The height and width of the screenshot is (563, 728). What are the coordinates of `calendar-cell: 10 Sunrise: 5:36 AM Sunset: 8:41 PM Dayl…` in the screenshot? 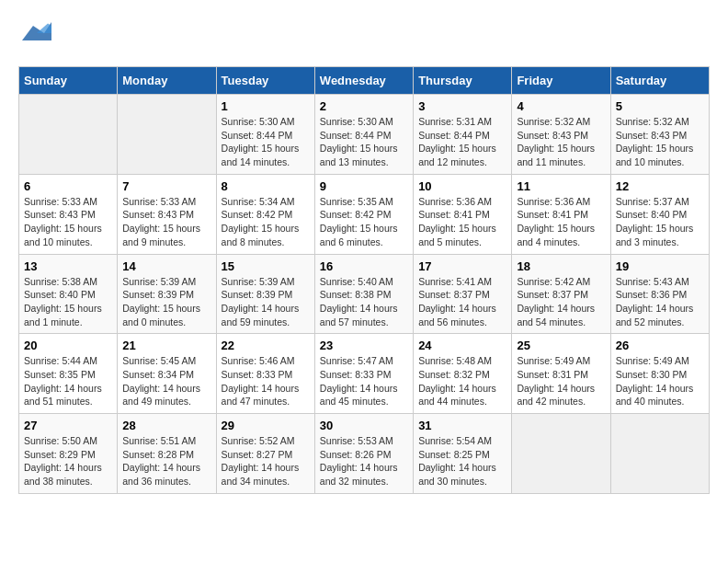 It's located at (463, 213).